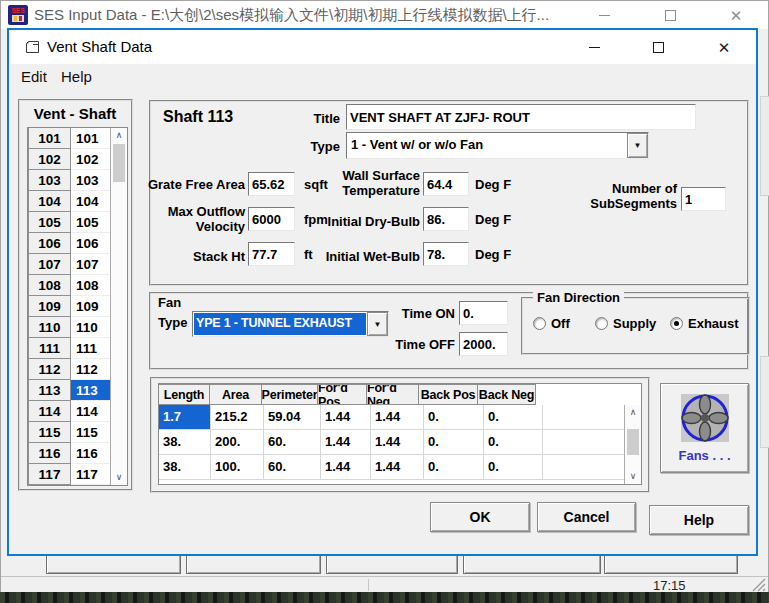 The image size is (769, 603). Describe the element at coordinates (50, 180) in the screenshot. I see `shaft-row-header-cell: 103` at that location.